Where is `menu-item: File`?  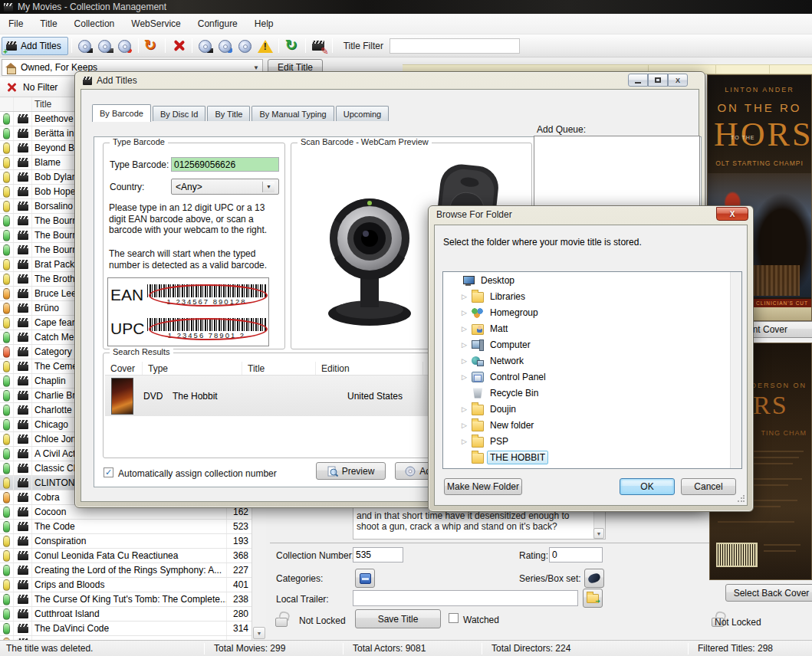 menu-item: File is located at coordinates (15, 24).